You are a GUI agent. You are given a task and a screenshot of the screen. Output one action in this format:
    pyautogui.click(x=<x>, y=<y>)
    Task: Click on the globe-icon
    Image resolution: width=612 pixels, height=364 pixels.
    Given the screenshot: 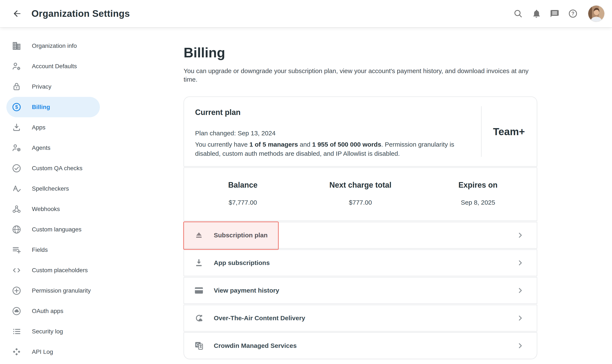 What is the action you would take?
    pyautogui.click(x=17, y=230)
    